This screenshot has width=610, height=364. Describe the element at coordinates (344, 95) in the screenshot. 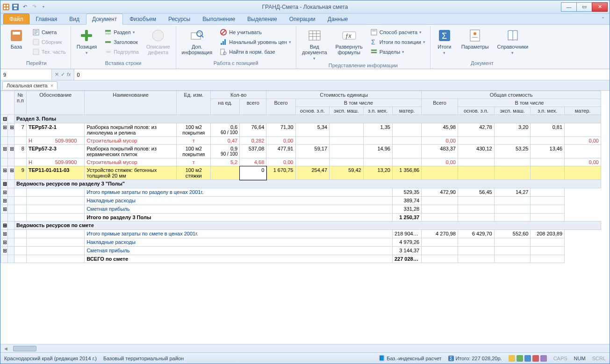

I see `col-stedin: Стоимость единицы` at that location.